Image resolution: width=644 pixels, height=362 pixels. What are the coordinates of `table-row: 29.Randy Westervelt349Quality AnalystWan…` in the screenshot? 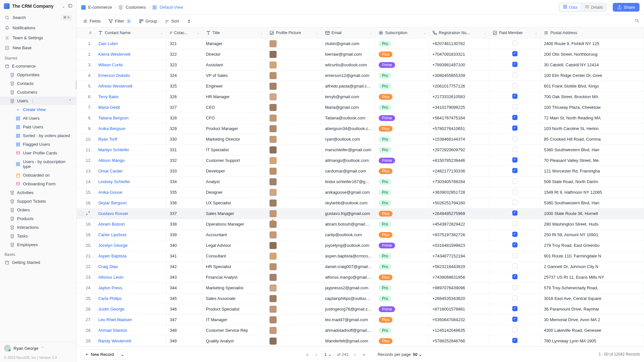 It's located at (360, 341).